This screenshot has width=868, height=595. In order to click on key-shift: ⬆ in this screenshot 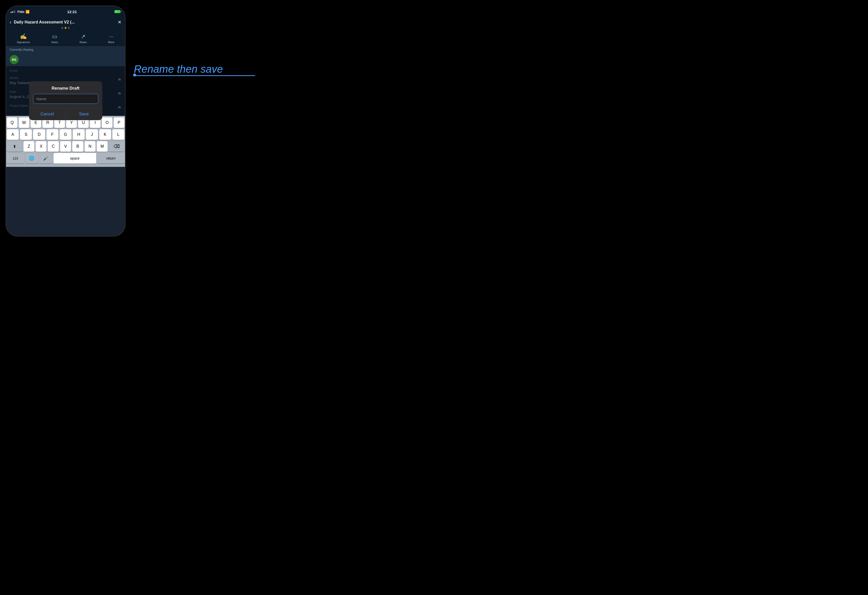, I will do `click(15, 146)`.